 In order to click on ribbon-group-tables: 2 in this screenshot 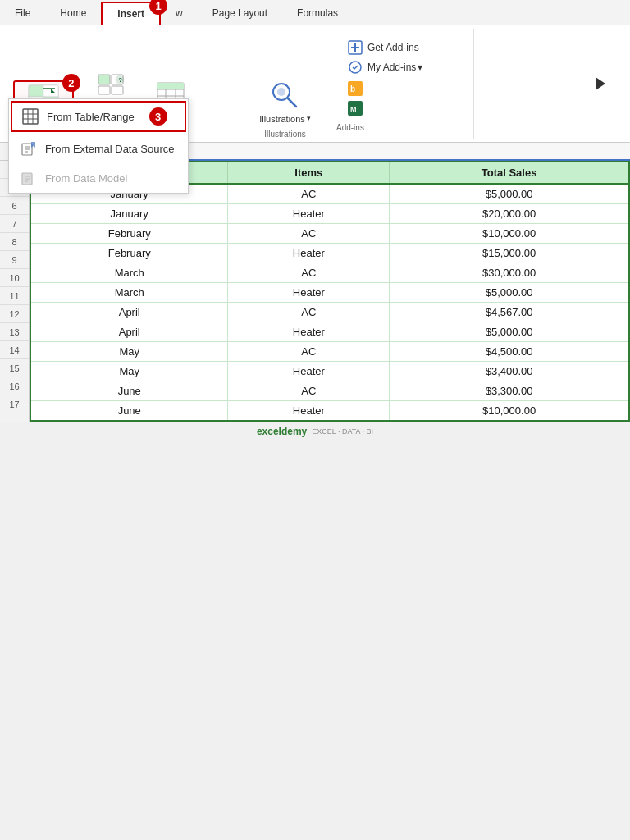, I will do `click(126, 84)`.